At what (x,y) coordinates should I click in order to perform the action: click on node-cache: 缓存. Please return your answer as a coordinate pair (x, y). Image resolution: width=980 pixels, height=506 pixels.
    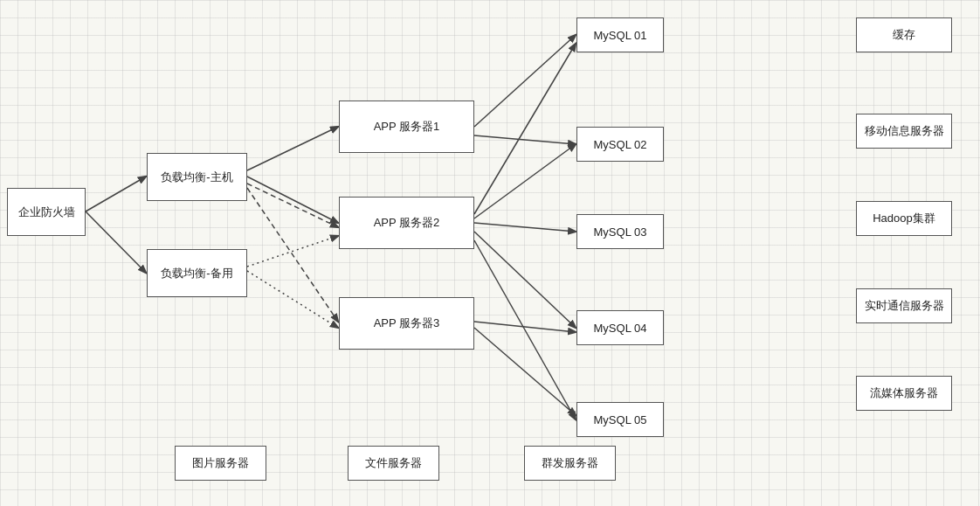
    Looking at the image, I should click on (904, 35).